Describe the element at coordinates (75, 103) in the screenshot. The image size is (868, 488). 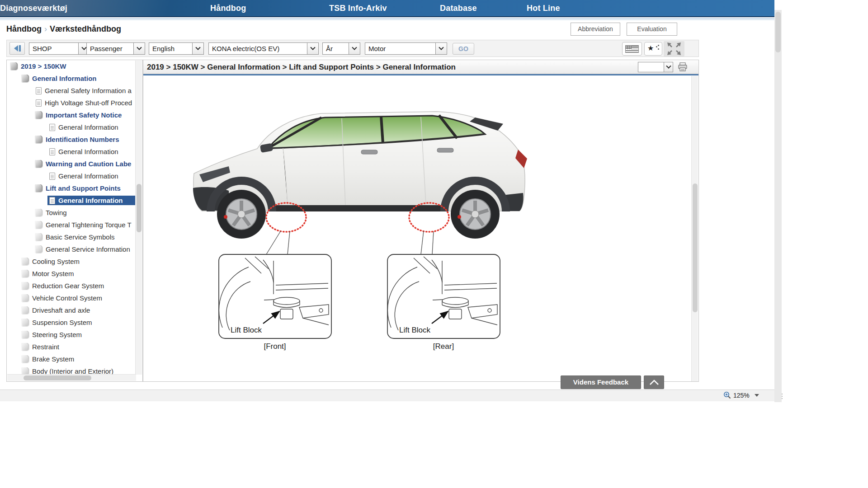
I see `tree-item: High Voltage Shut-off Proced` at that location.